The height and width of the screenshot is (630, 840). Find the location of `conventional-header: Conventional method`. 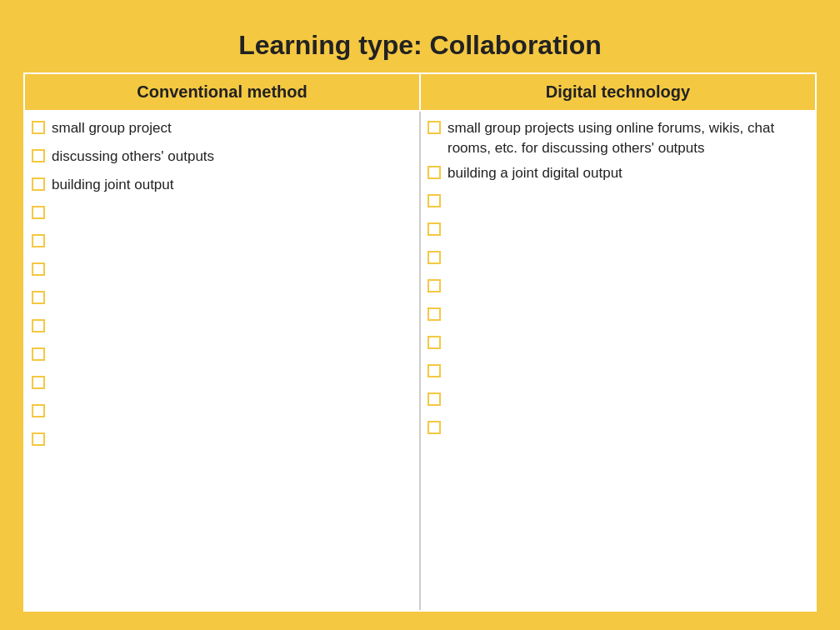

conventional-header: Conventional method is located at coordinates (223, 92).